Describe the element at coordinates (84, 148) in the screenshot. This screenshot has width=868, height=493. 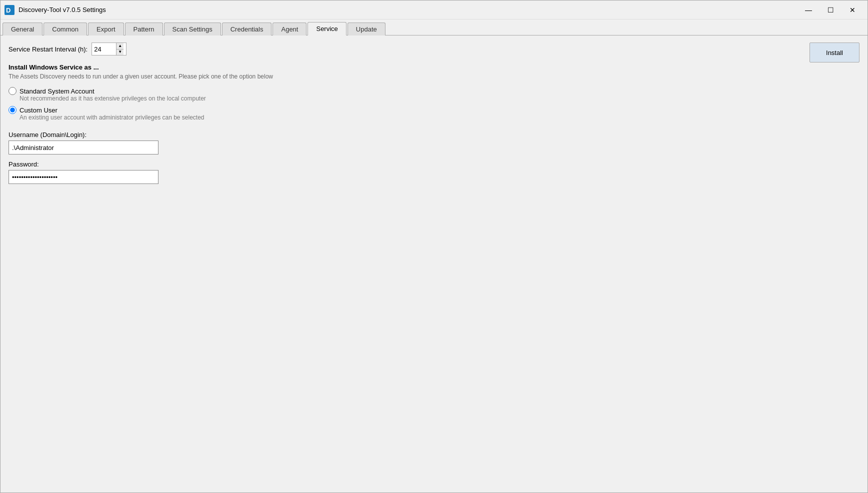
I see `username-input` at that location.